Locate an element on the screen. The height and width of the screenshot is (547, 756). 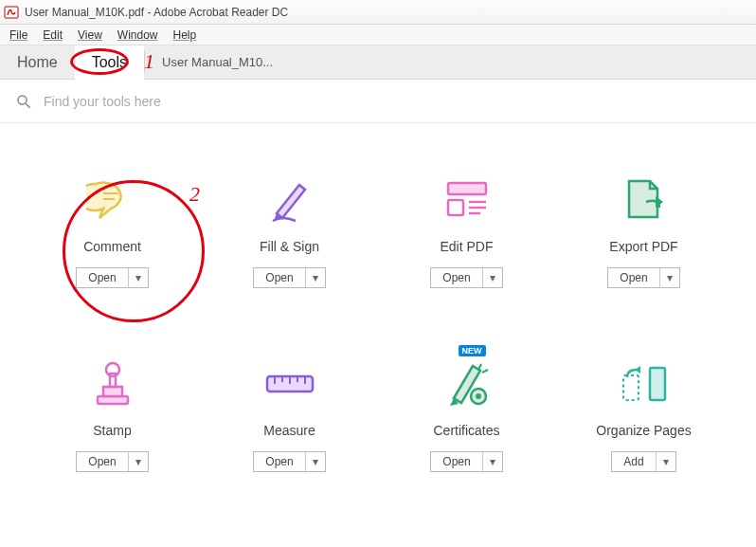
export-pdf-icon is located at coordinates (644, 200).